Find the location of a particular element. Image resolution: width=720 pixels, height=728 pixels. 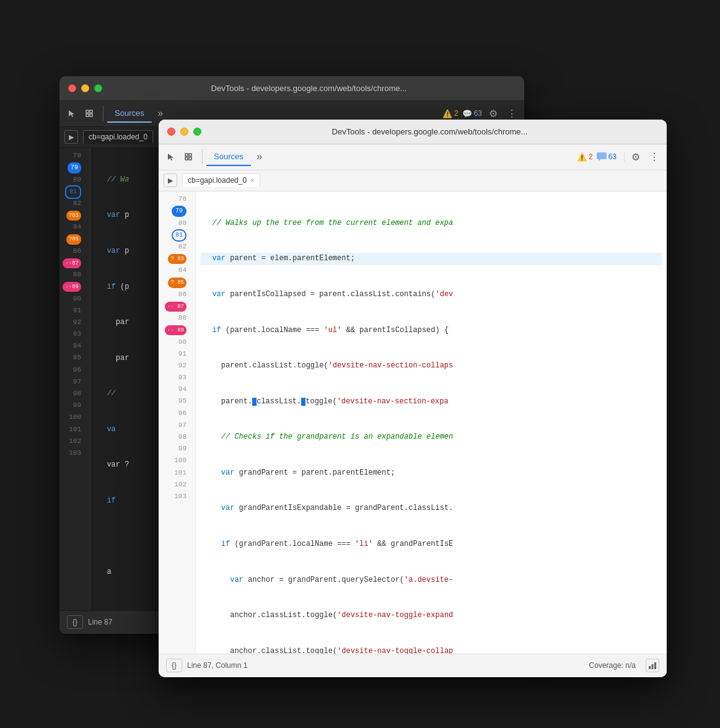

line-79-front: 79 is located at coordinates (176, 212).